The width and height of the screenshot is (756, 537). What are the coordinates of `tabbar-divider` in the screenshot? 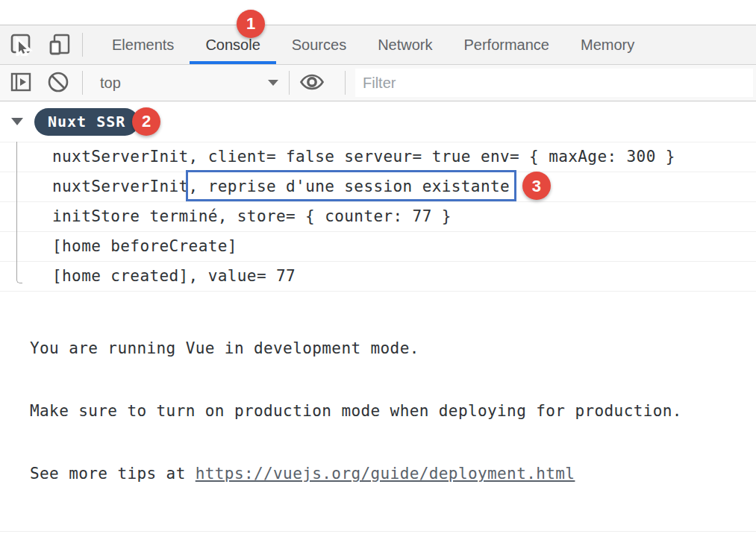 It's located at (82, 45).